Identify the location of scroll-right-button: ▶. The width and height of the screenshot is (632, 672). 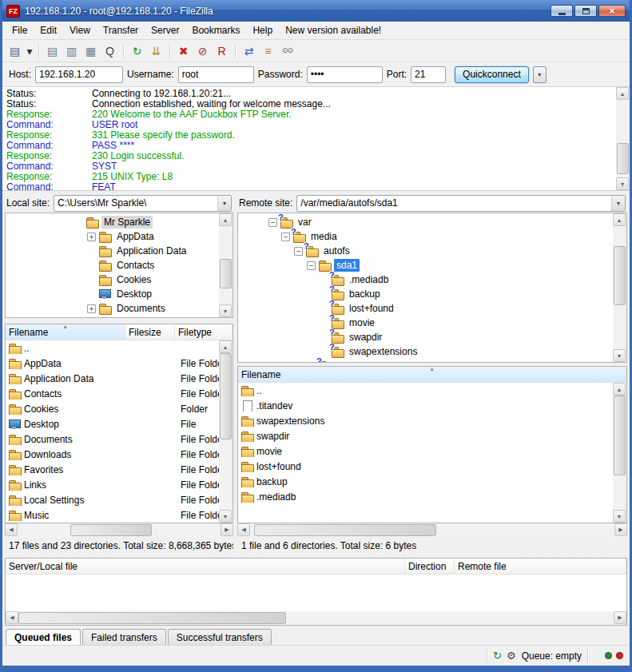
(227, 530).